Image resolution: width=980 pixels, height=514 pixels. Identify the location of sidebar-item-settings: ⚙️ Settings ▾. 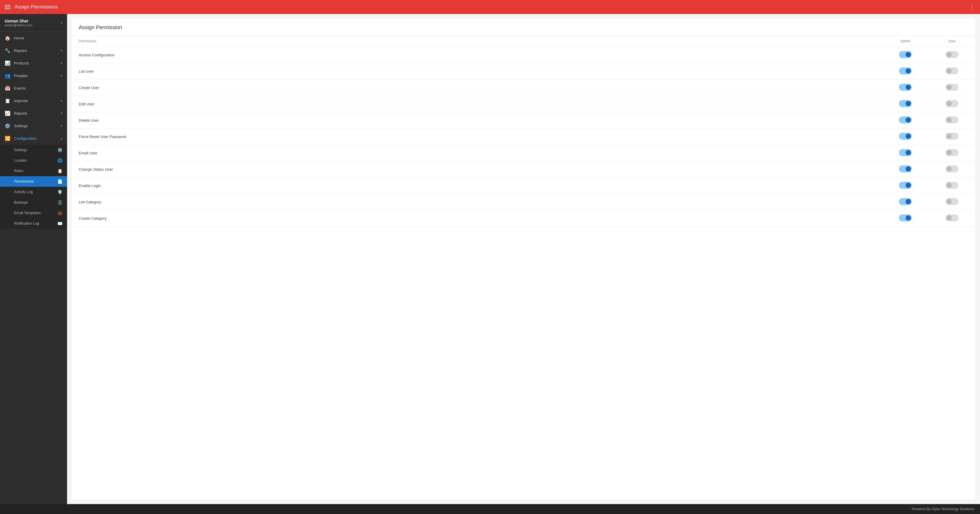
(33, 126).